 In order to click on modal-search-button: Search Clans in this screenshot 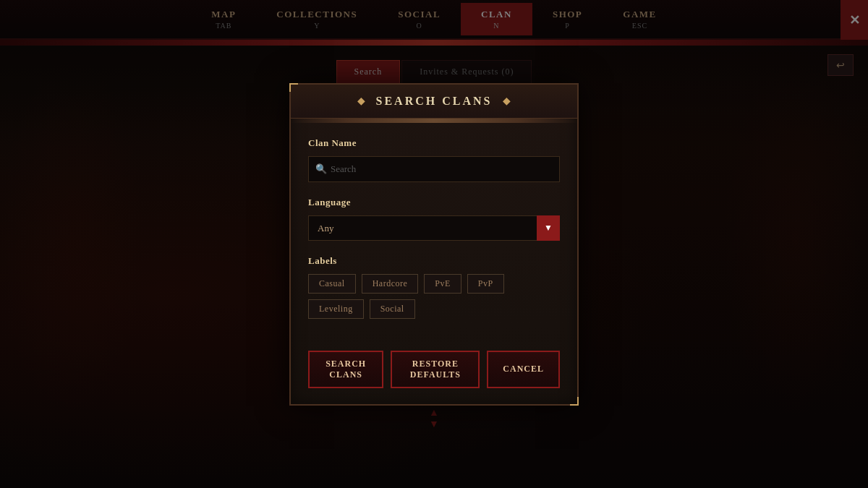, I will do `click(346, 369)`.